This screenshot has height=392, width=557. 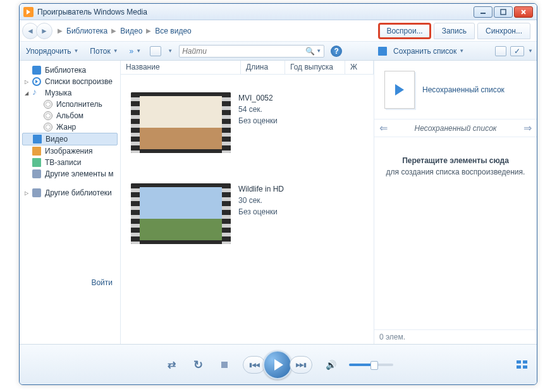 What do you see at coordinates (258, 109) in the screenshot?
I see `video-duration: 54 сек.` at bounding box center [258, 109].